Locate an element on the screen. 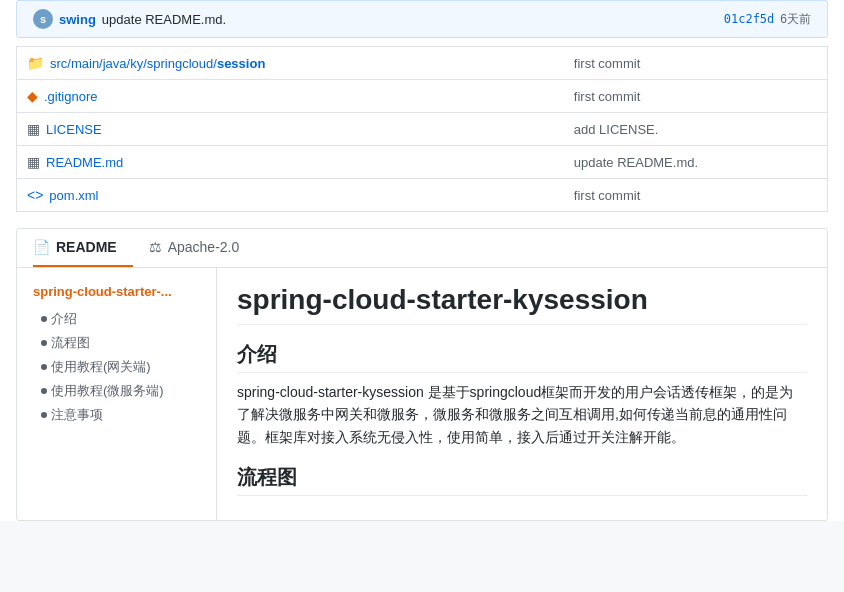  readme-flowchart-heading: 流程图 is located at coordinates (522, 480).